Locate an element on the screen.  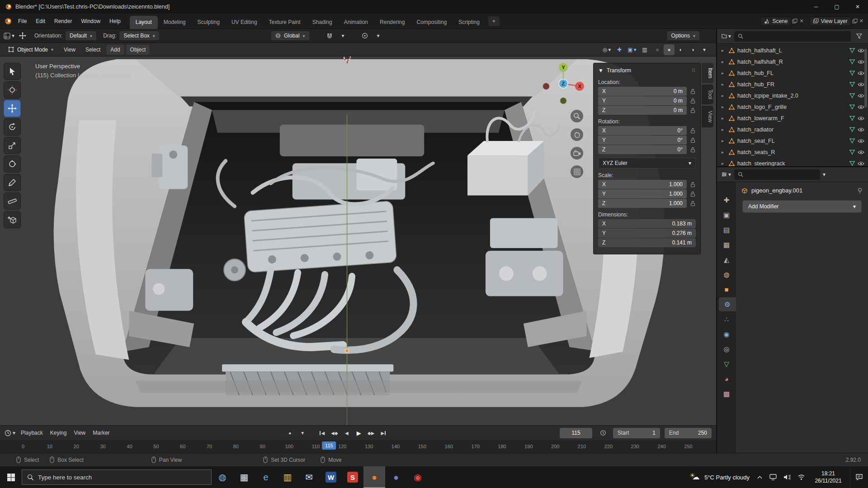
sidebar-tab-view: View is located at coordinates (708, 117).